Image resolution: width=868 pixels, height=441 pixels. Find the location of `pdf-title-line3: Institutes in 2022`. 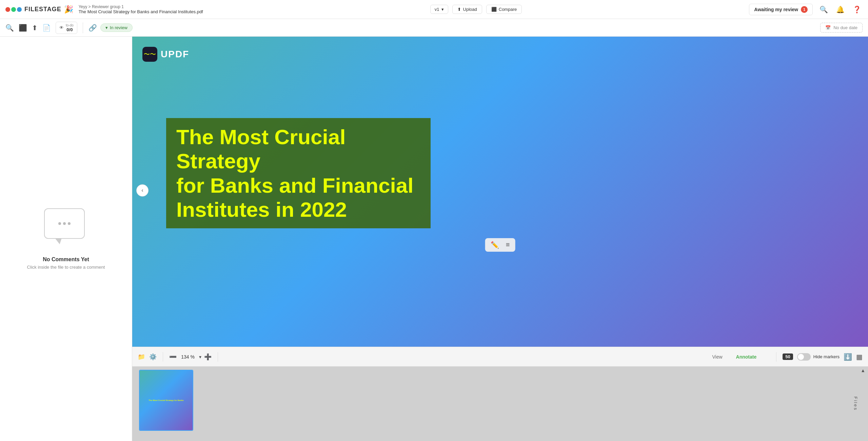

pdf-title-line3: Institutes in 2022 is located at coordinates (262, 210).